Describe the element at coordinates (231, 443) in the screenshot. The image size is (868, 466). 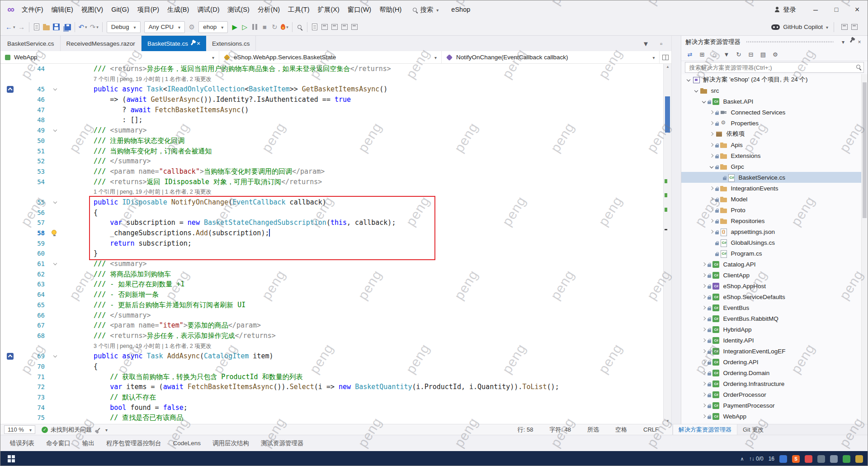
I see `bottom-panel-tab: 调用层次结构` at that location.